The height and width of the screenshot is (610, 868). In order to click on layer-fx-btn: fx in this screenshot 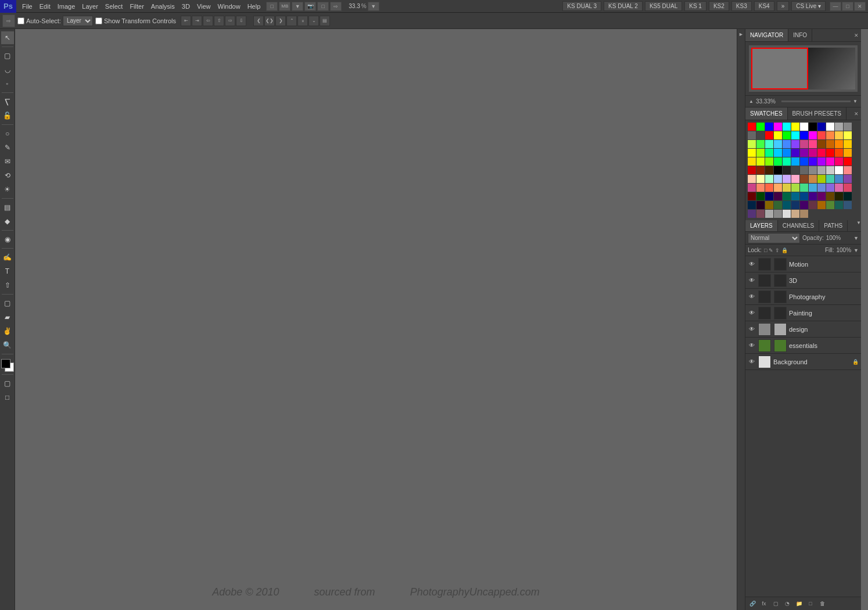, I will do `click(764, 604)`.